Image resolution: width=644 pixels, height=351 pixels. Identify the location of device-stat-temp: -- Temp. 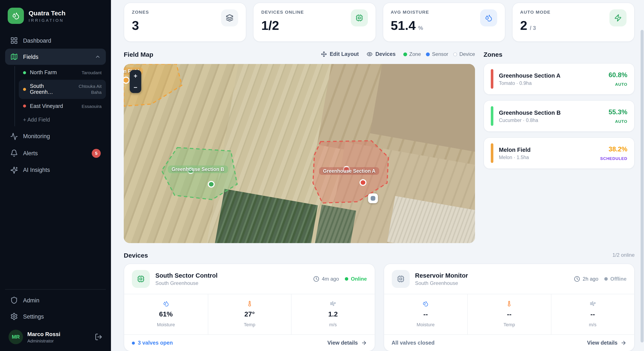
(509, 314).